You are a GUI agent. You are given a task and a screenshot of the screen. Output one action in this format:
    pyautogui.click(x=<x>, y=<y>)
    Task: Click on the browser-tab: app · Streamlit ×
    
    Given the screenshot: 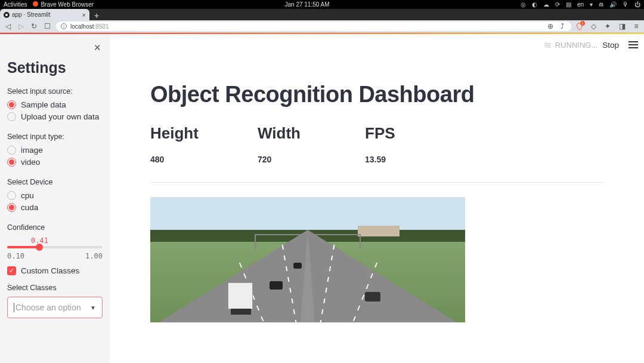 What is the action you would take?
    pyautogui.click(x=45, y=14)
    